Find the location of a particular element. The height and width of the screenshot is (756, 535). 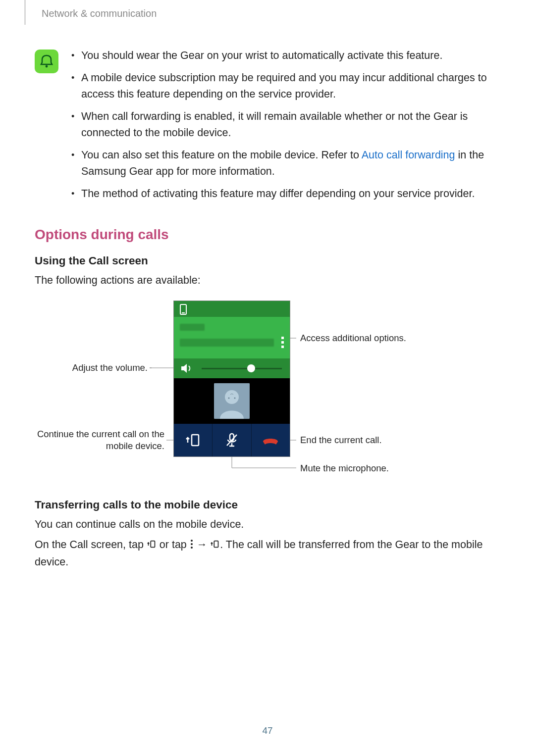

transfer-call-button is located at coordinates (193, 440).